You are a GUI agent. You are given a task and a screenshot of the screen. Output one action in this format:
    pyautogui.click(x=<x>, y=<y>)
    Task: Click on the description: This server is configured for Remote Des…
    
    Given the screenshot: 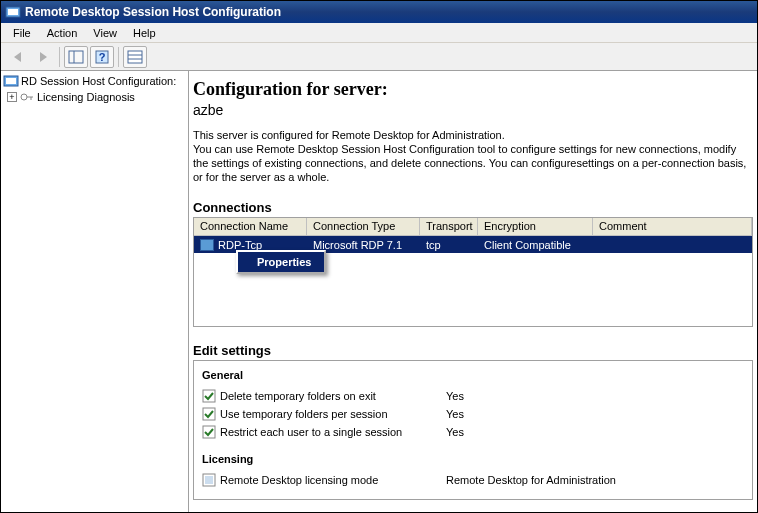 What is the action you would take?
    pyautogui.click(x=473, y=156)
    